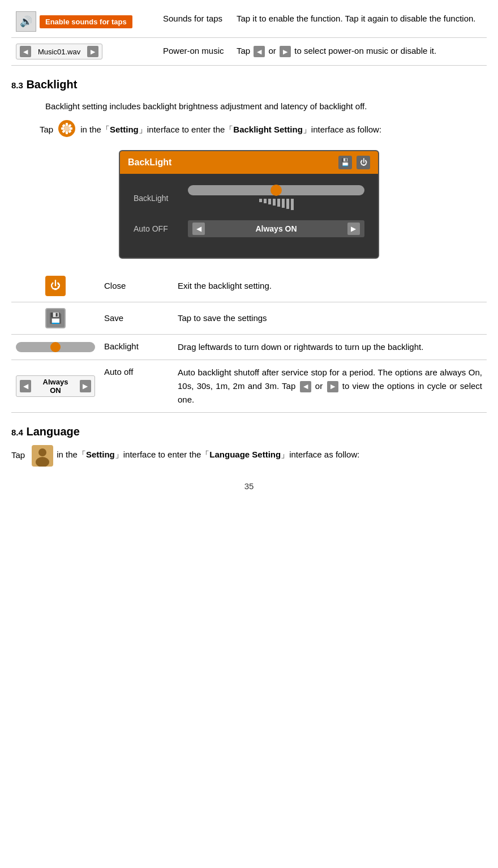 This screenshot has width=498, height=868. Describe the element at coordinates (85, 22) in the screenshot. I see `sounds-icon-cell: 🔊 Enable sounds for taps` at that location.